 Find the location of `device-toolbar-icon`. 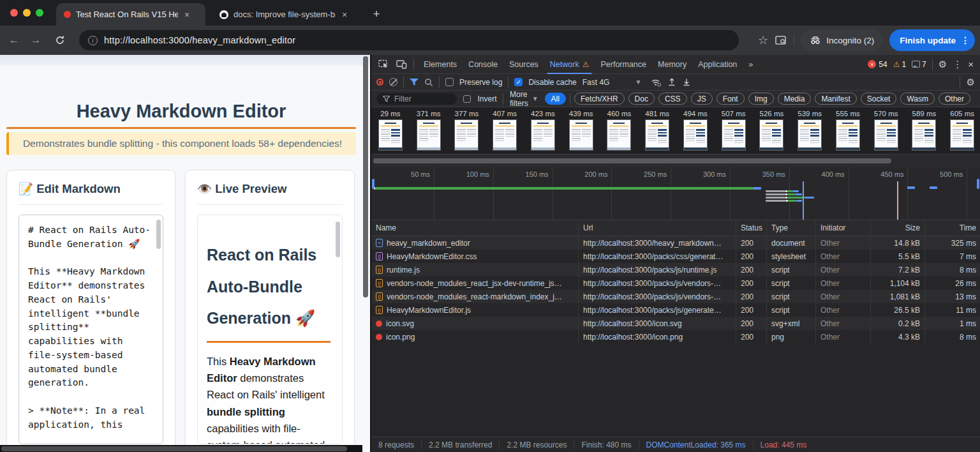

device-toolbar-icon is located at coordinates (401, 64).